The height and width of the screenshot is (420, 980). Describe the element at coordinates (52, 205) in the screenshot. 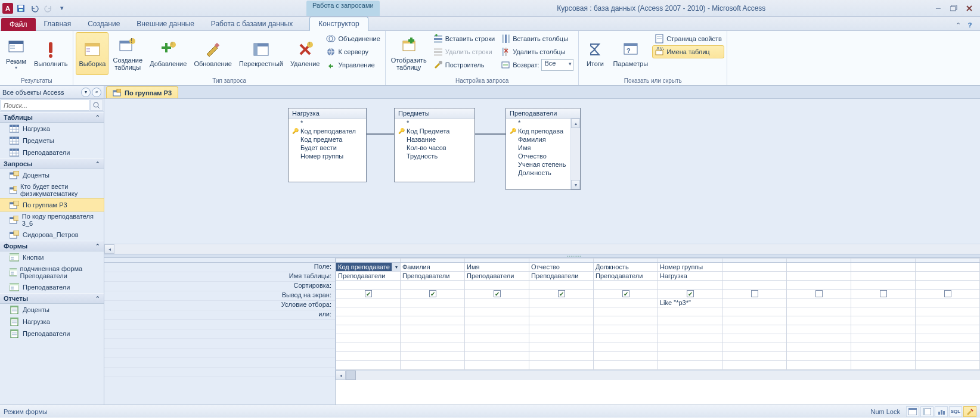

I see `nav-item: По группам Р3` at that location.